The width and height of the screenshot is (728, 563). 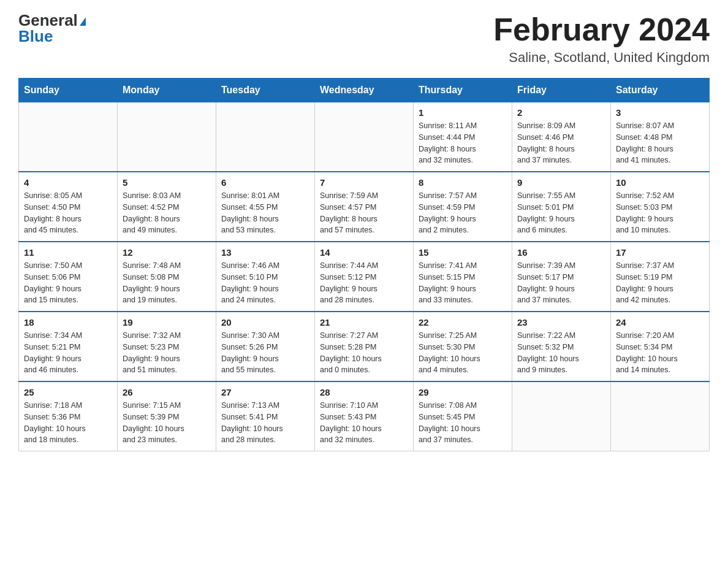 What do you see at coordinates (68, 323) in the screenshot?
I see `day-number: 18` at bounding box center [68, 323].